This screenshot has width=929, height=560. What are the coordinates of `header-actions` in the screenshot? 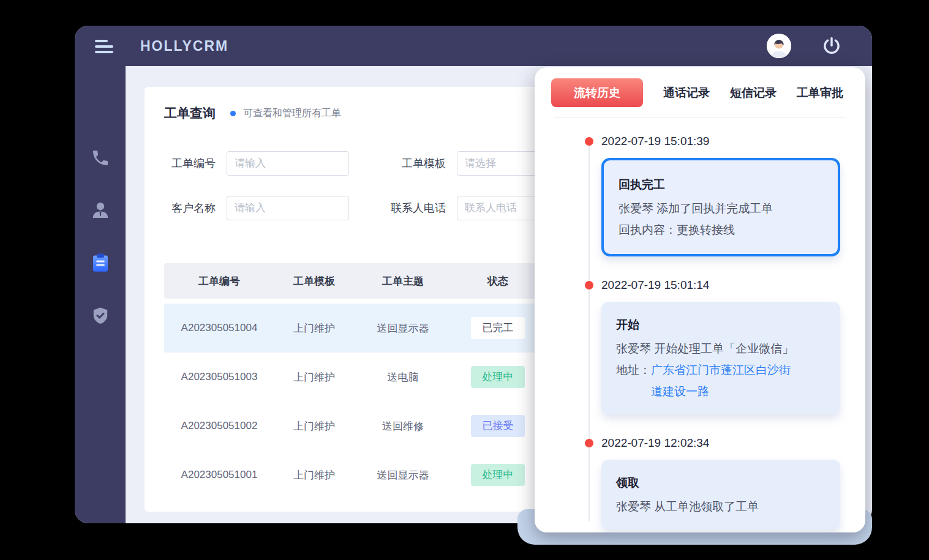 It's located at (804, 46).